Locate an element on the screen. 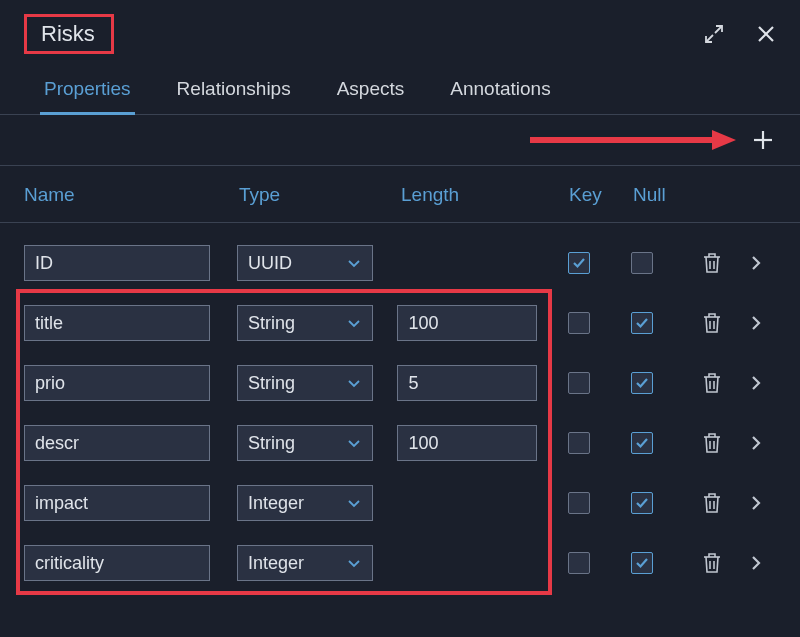 The height and width of the screenshot is (637, 800). column-header-name: Name is located at coordinates (132, 195).